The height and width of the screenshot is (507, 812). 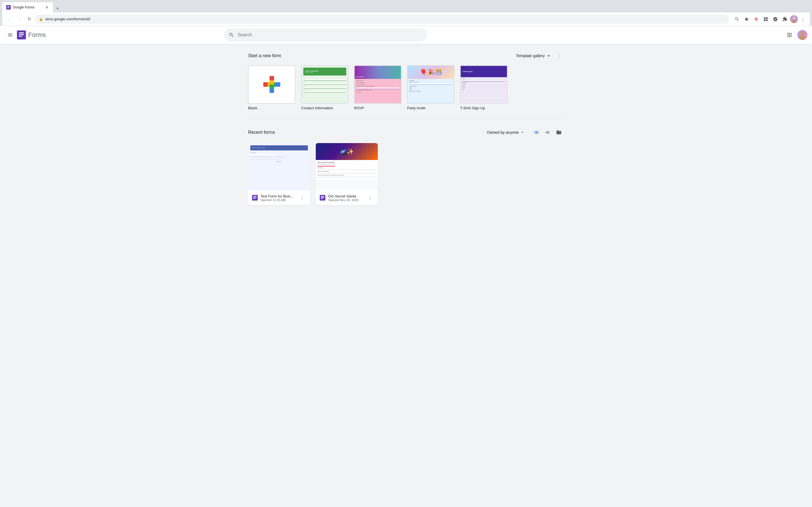 What do you see at coordinates (21, 35) in the screenshot?
I see `forms-logo-icon` at bounding box center [21, 35].